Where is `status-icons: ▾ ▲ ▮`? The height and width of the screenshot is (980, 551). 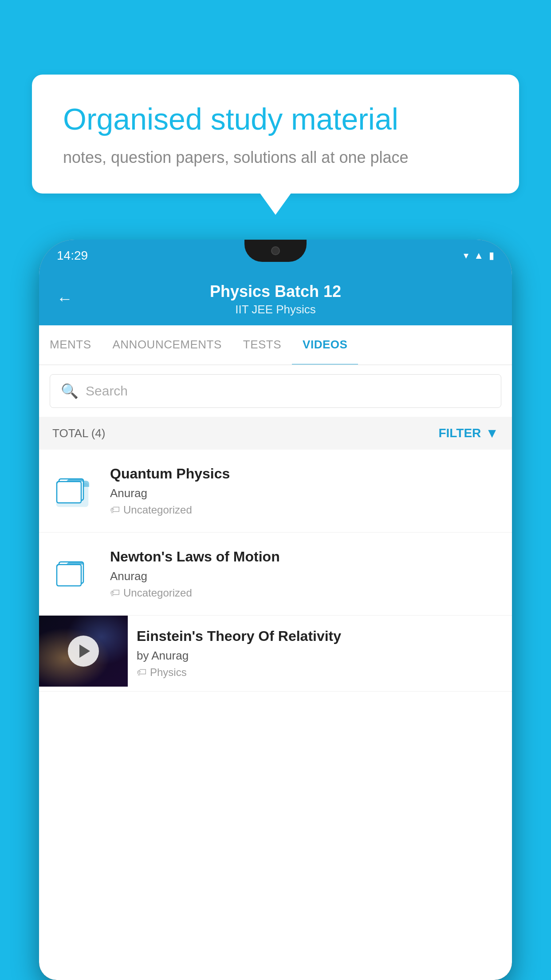
status-icons: ▾ ▲ ▮ is located at coordinates (479, 256).